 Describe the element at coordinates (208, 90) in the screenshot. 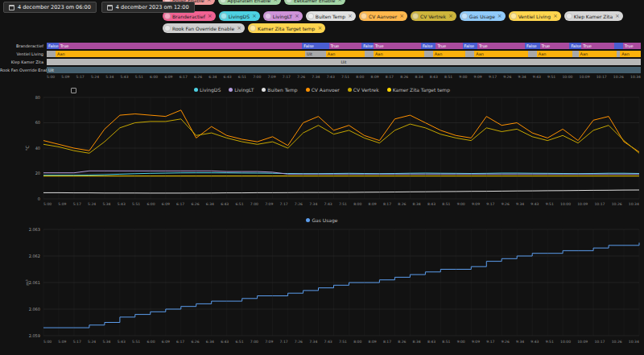

I see `legend-item-livingds: LivingDS` at that location.